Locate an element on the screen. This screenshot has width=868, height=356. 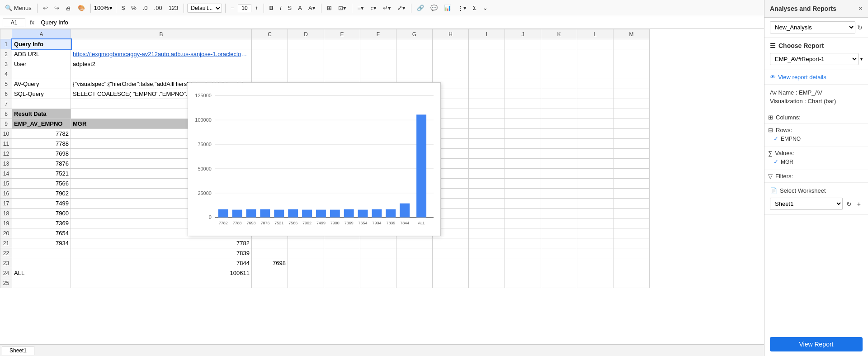
number-format-button: 123 is located at coordinates (174, 8).